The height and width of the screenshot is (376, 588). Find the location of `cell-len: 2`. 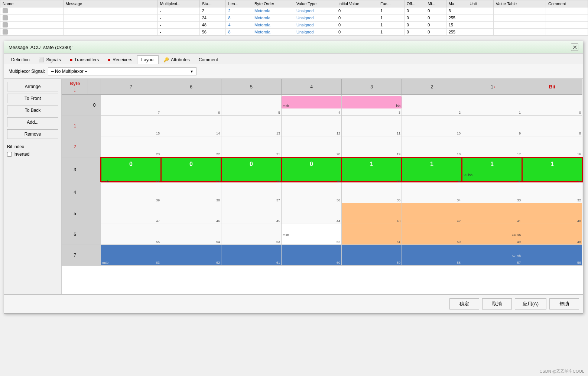

cell-len: 2 is located at coordinates (239, 11).